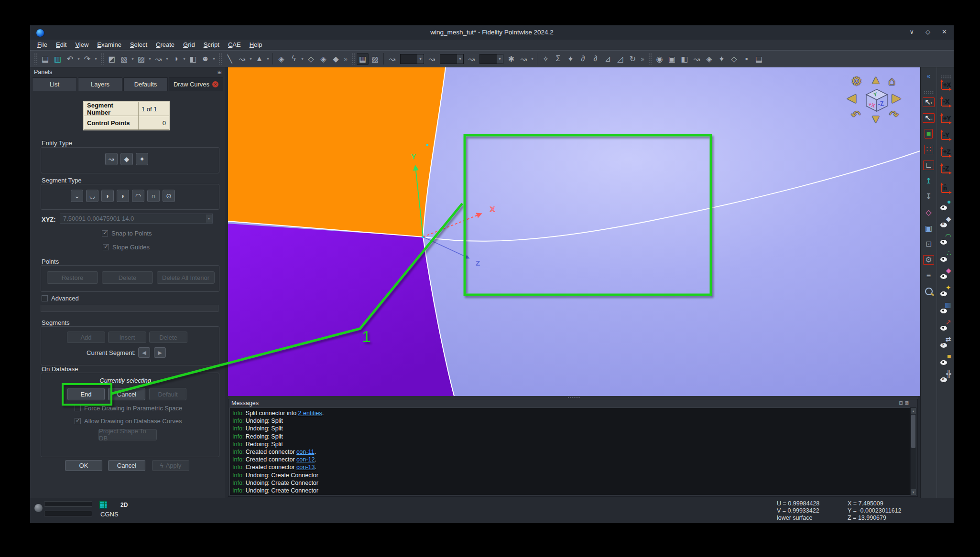 The width and height of the screenshot is (980, 557). What do you see at coordinates (211, 45) in the screenshot?
I see `menu-script: Script` at bounding box center [211, 45].